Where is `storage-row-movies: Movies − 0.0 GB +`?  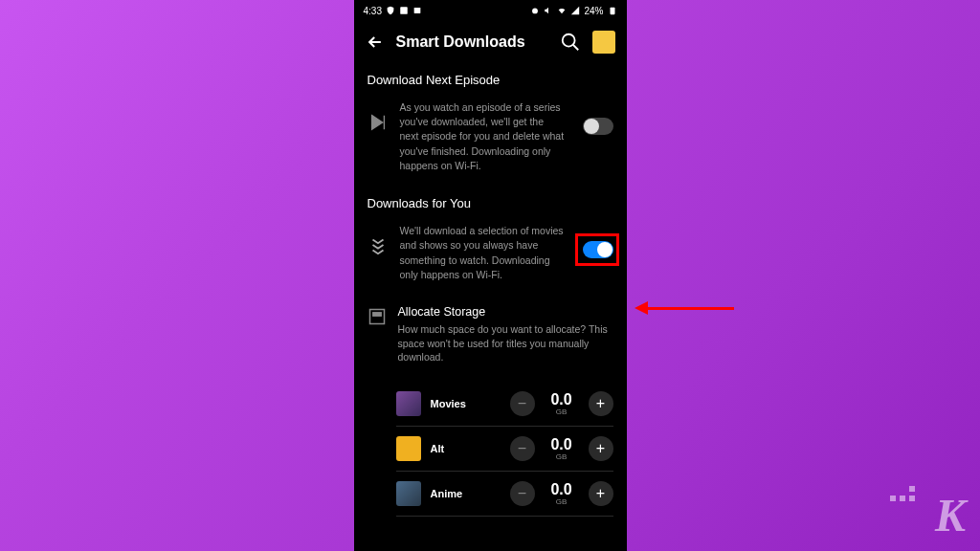
storage-row-movies: Movies − 0.0 GB + is located at coordinates (505, 404).